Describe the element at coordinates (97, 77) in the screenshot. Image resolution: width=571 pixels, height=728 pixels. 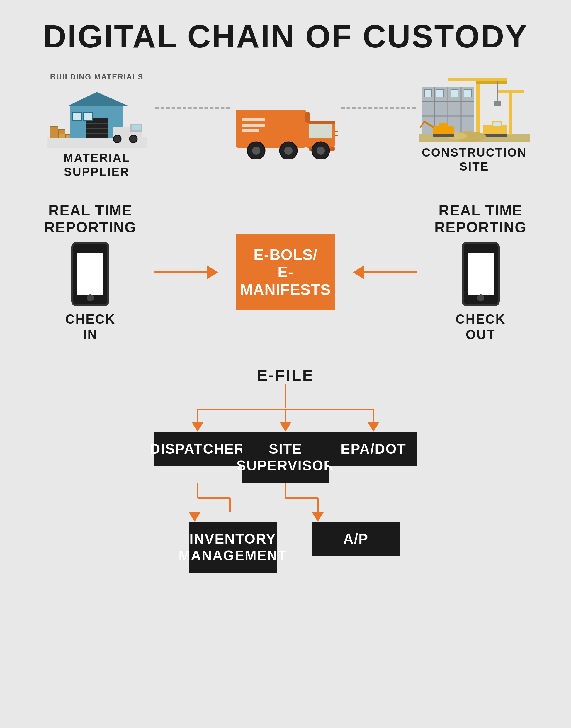
I see `building-materials-label: BUILDING MATERIALS` at that location.